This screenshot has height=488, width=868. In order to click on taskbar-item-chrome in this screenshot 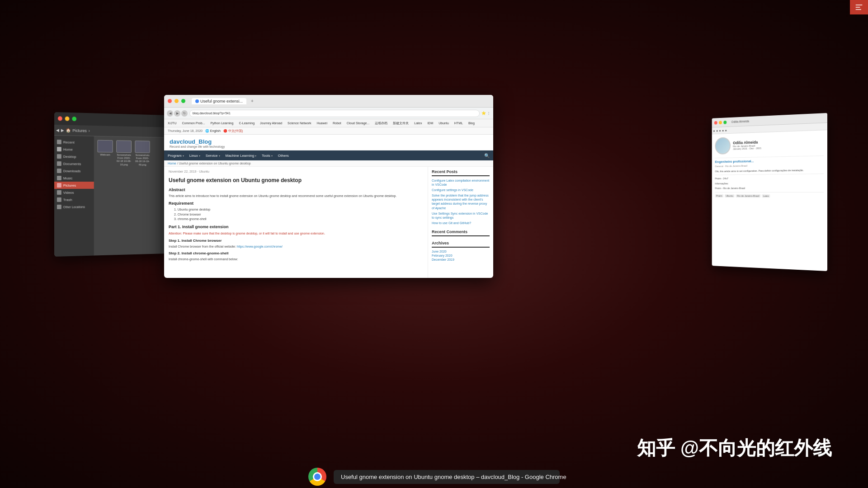, I will do `click(317, 477)`.